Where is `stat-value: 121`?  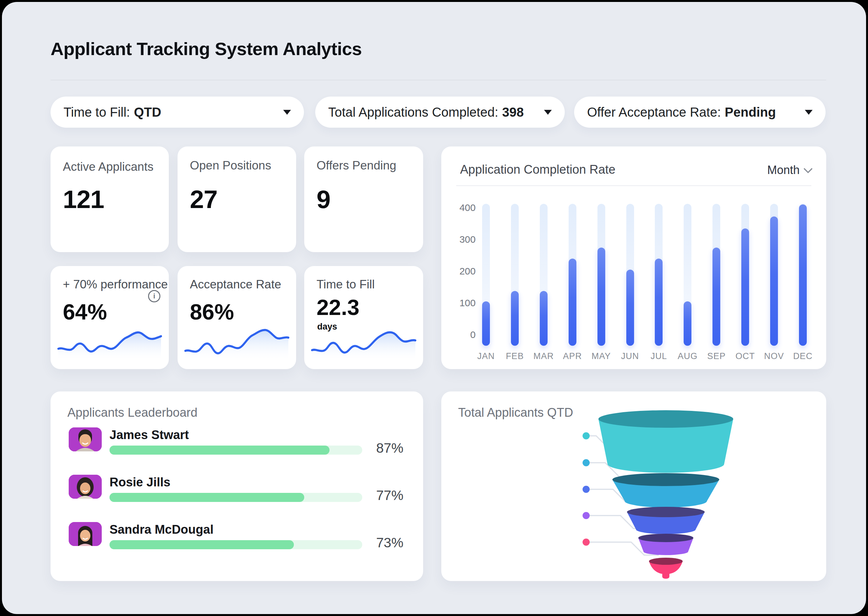
stat-value: 121 is located at coordinates (83, 200).